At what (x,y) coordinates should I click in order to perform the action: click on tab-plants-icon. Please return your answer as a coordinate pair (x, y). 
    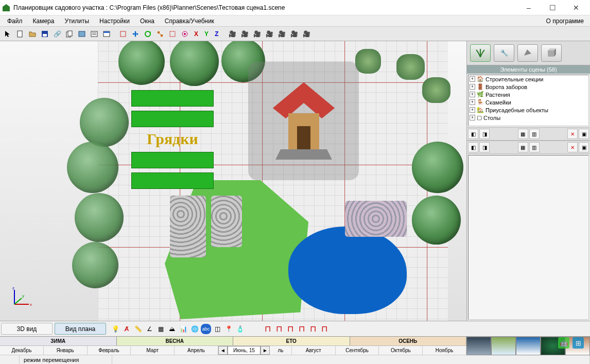
    Looking at the image, I should click on (480, 53).